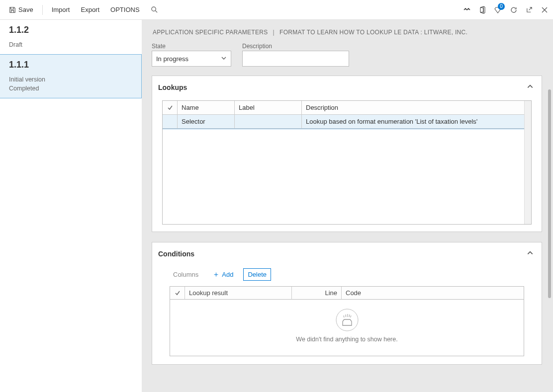  What do you see at coordinates (61, 10) in the screenshot?
I see `import-button: Import` at bounding box center [61, 10].